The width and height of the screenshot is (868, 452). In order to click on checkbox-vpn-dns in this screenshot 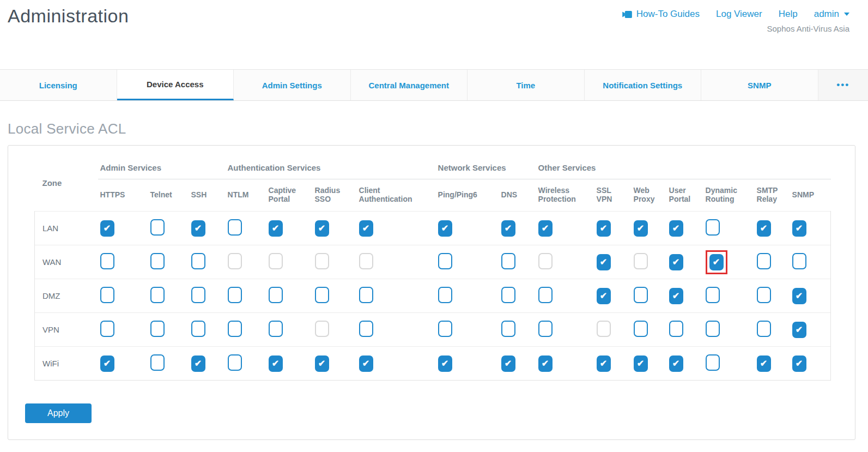, I will do `click(508, 329)`.